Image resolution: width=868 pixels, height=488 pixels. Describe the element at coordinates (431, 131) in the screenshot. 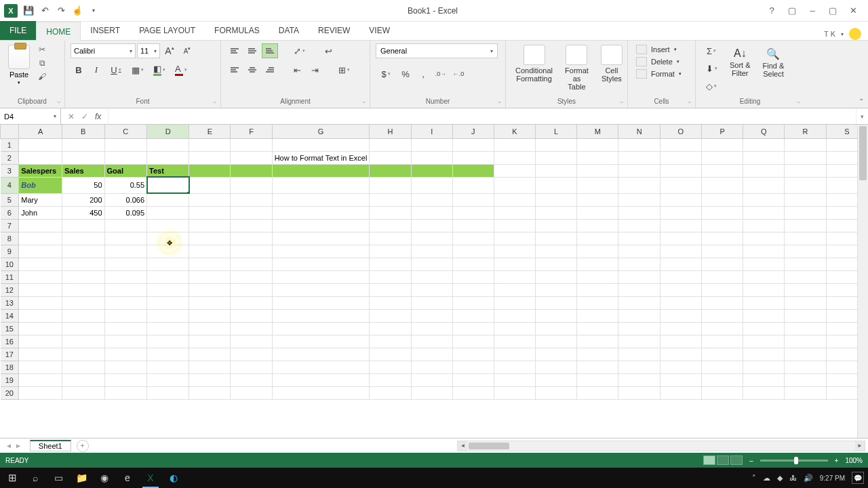

I see `col-header-I: I` at that location.